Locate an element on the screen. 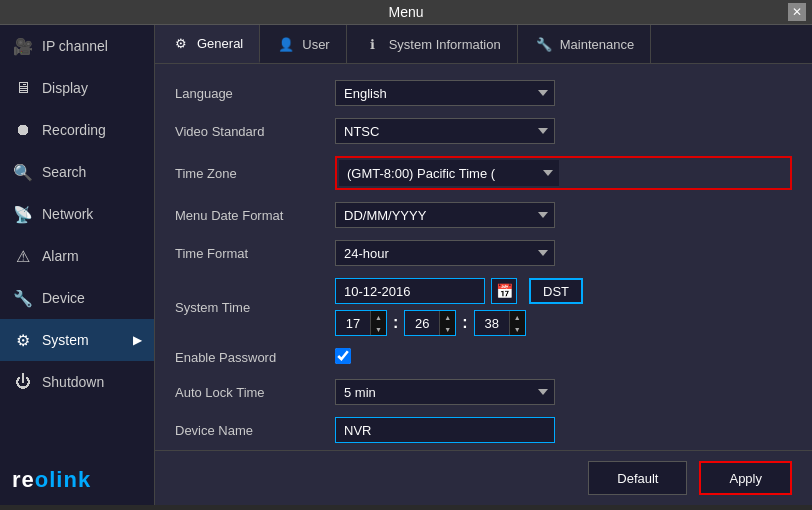  close-button: ✕ is located at coordinates (797, 12).